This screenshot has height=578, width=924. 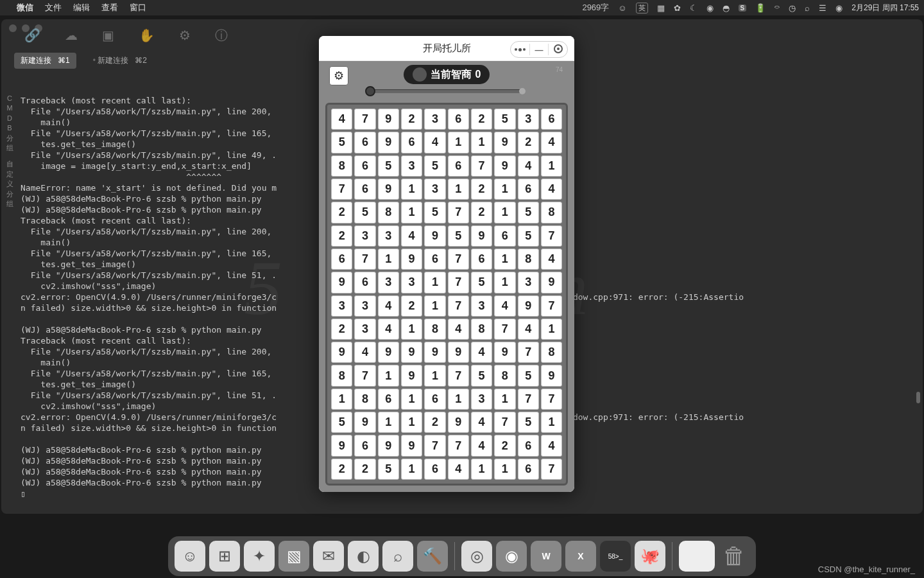 What do you see at coordinates (120, 60) in the screenshot?
I see `tab-connection-2: • 新建连接 ⌘2` at bounding box center [120, 60].